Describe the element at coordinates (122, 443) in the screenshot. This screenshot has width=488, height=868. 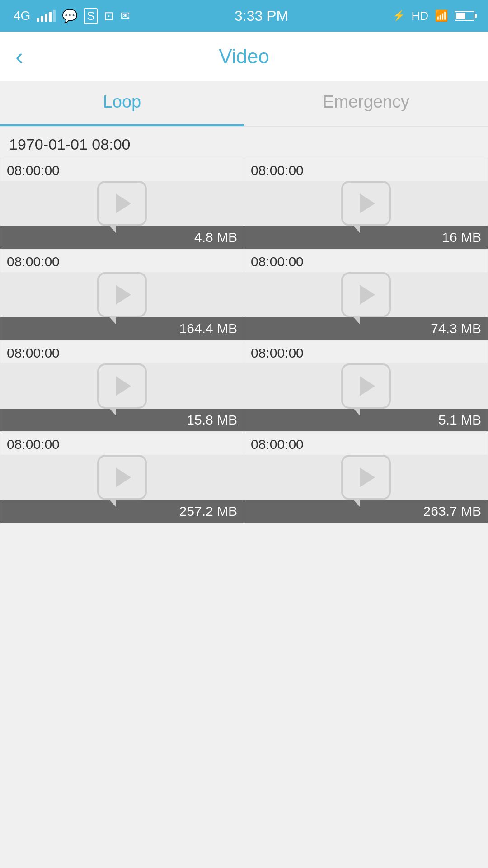
I see `video-timestamp-6: 08:00:00` at that location.